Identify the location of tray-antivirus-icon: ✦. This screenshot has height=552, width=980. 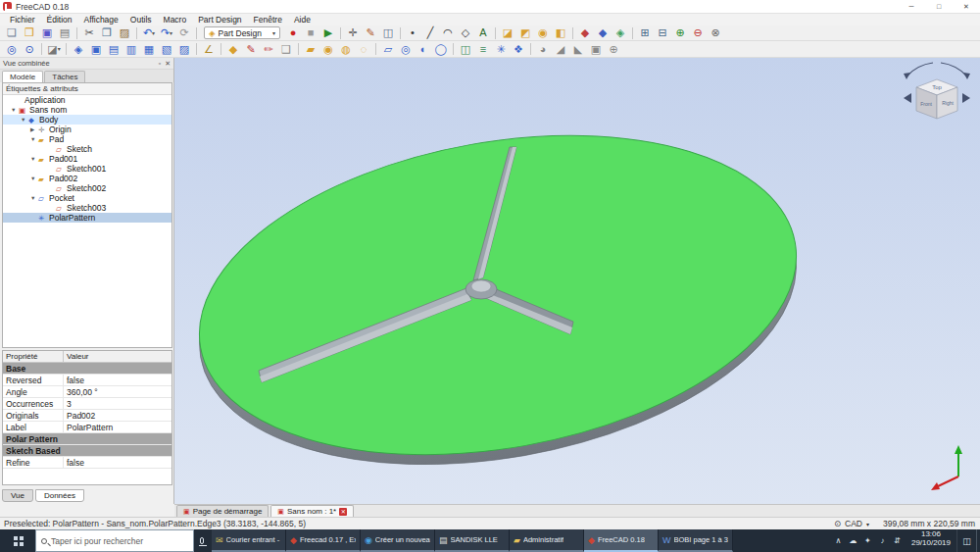
(868, 541).